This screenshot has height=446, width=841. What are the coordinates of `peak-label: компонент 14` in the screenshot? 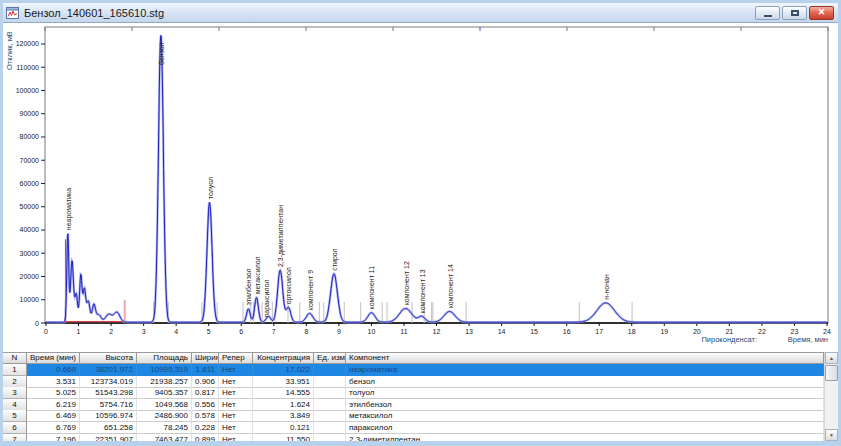 It's located at (450, 286).